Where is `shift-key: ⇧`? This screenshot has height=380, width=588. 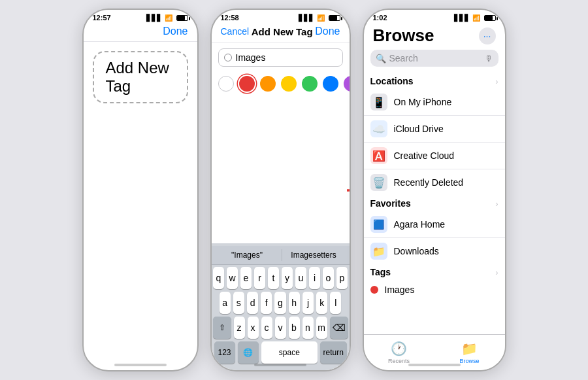 shift-key: ⇧ is located at coordinates (222, 328).